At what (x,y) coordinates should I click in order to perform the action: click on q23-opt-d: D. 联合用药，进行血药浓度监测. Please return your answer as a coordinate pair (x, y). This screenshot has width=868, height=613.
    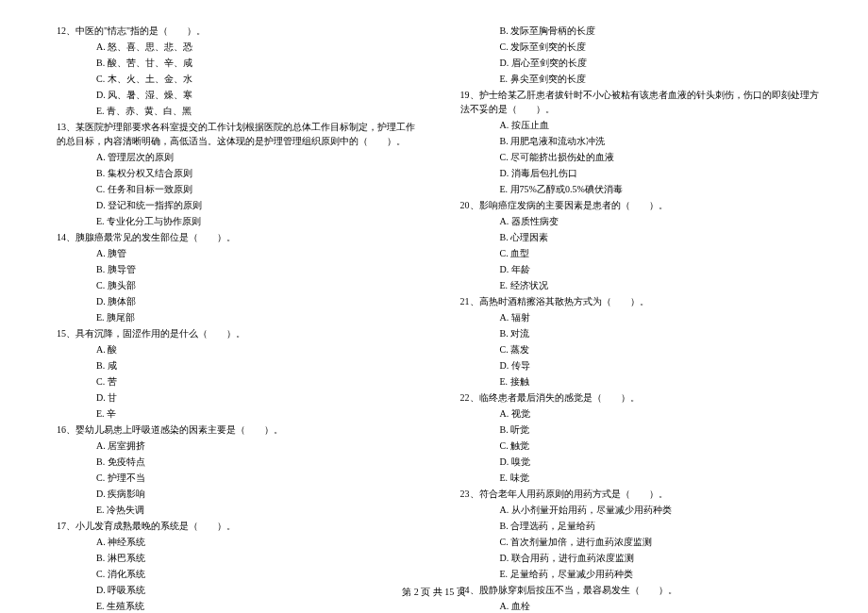
    Looking at the image, I should click on (642, 558).